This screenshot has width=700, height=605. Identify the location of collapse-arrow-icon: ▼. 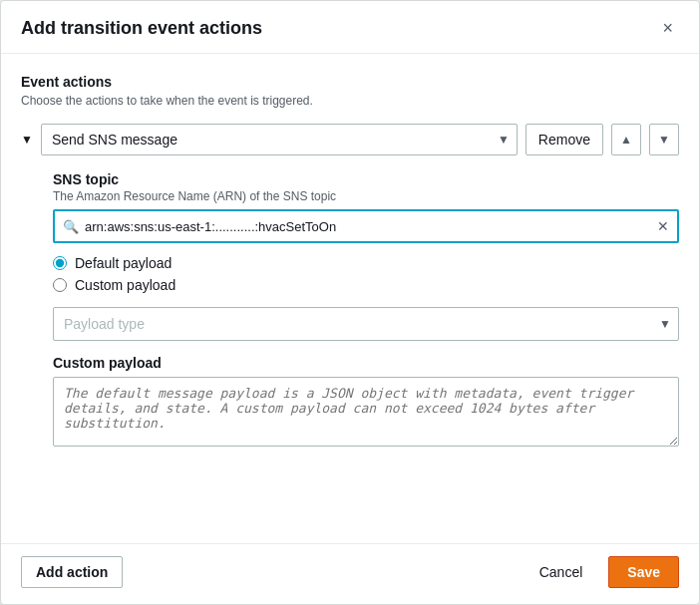
(27, 140).